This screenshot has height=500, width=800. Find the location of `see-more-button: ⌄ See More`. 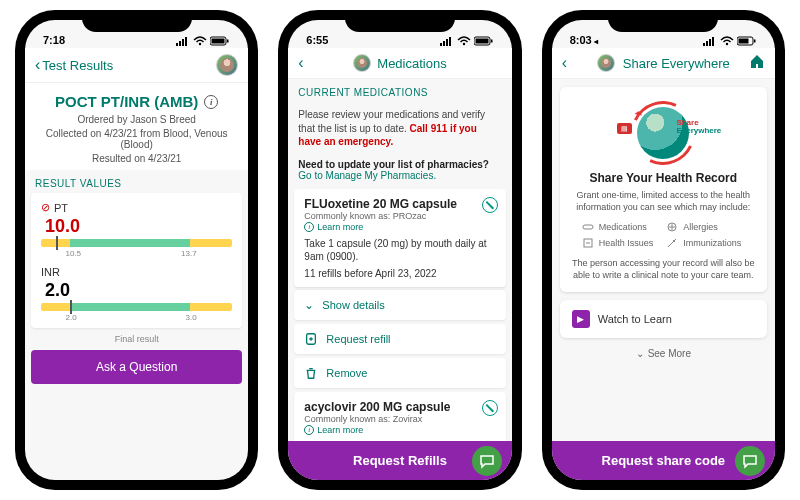

see-more-button: ⌄ See More is located at coordinates (664, 354).